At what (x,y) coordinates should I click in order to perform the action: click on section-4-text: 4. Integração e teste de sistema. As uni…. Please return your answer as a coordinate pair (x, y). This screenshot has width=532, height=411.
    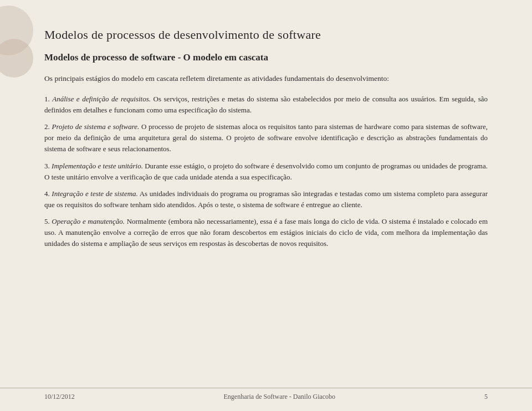
    Looking at the image, I should click on (266, 199).